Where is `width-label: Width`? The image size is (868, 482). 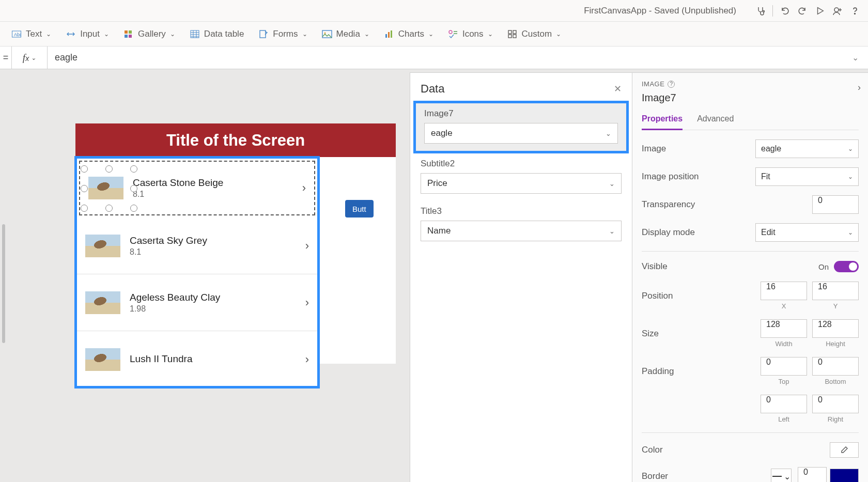
width-label: Width is located at coordinates (783, 344).